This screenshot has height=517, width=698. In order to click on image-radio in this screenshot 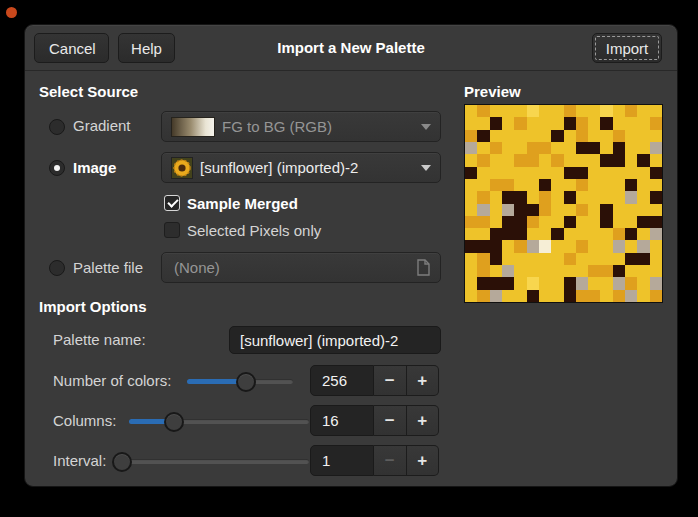, I will do `click(57, 168)`.